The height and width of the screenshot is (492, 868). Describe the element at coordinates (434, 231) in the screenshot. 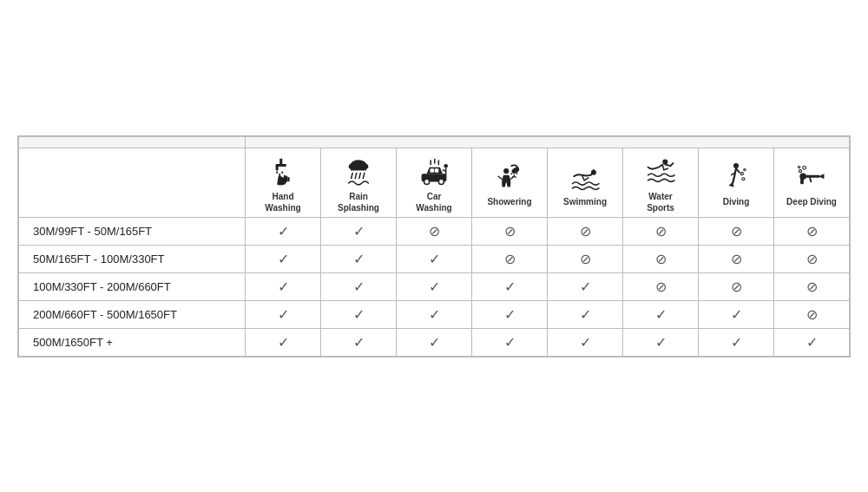

I see `car-washing-cell: ⊘` at that location.